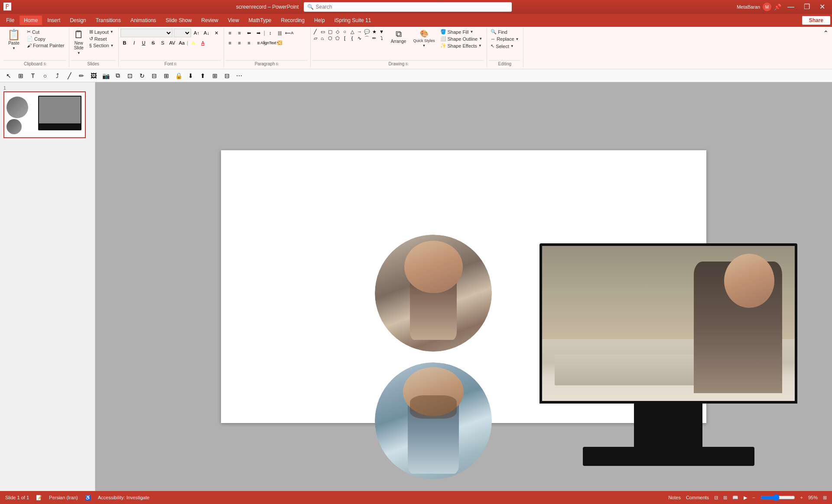  I want to click on slide-thumbnail, so click(45, 115).